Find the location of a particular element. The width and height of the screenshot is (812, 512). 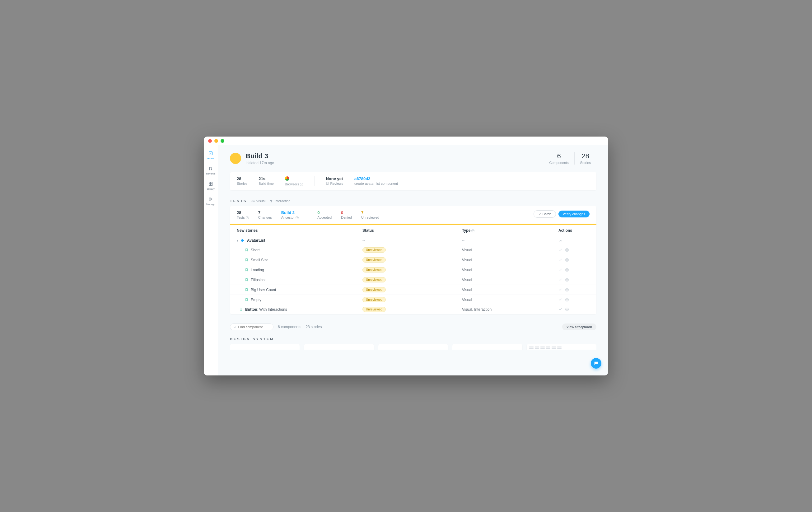

filter-interaction: Interaction is located at coordinates (280, 201).